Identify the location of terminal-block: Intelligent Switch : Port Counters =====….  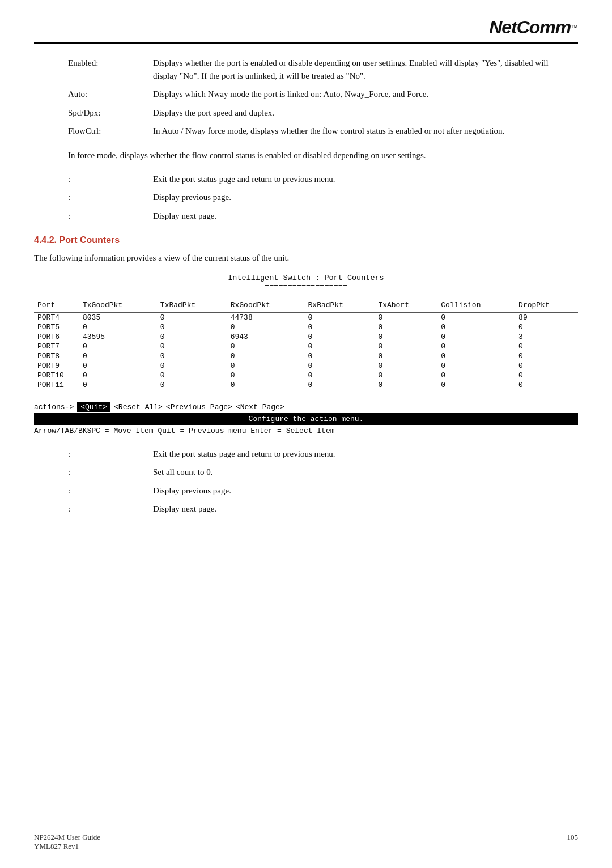
(306, 282).